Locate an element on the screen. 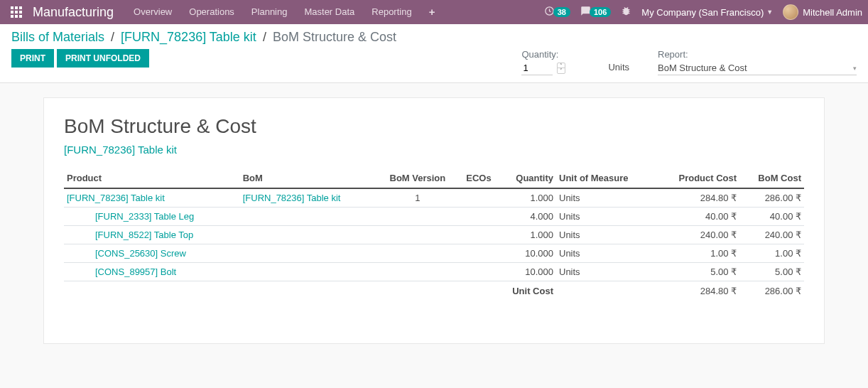 The width and height of the screenshot is (868, 388). messages-count: 106 is located at coordinates (600, 12).